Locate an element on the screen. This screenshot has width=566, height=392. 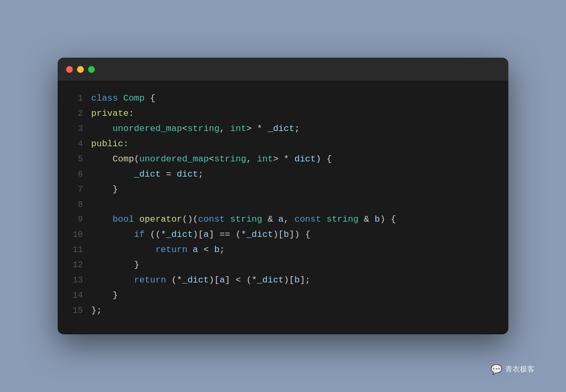
line-number: 9 is located at coordinates (75, 220).